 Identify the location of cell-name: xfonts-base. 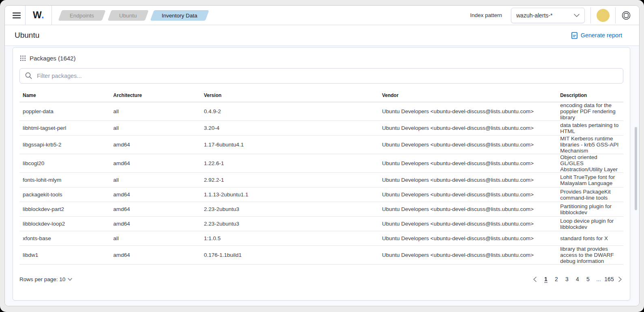
(65, 239).